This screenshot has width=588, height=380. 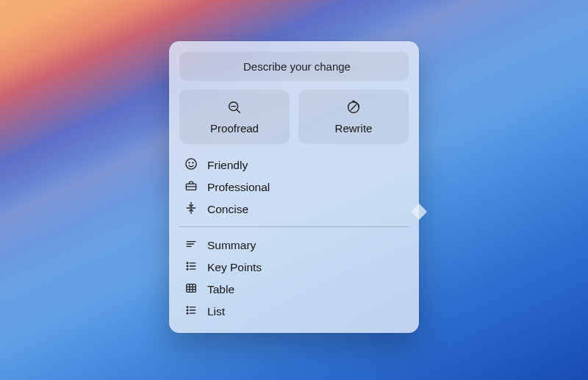 What do you see at coordinates (294, 290) in the screenshot?
I see `format-table: Table` at bounding box center [294, 290].